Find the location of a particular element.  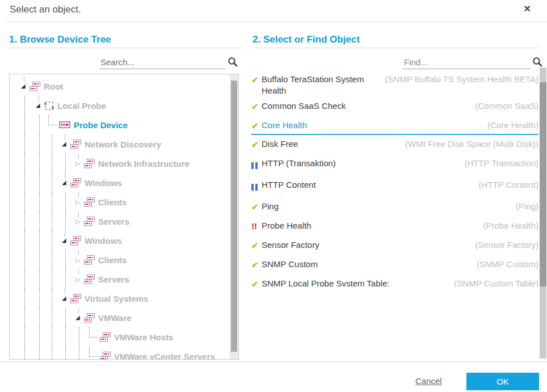

list-item: ✔Sensor Factory(Sensor Factory) is located at coordinates (395, 246).